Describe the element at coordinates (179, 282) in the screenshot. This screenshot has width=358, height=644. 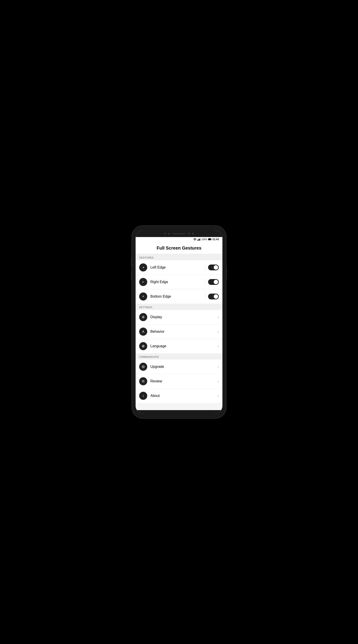
I see `list-item-right-edge: Right Edge` at that location.